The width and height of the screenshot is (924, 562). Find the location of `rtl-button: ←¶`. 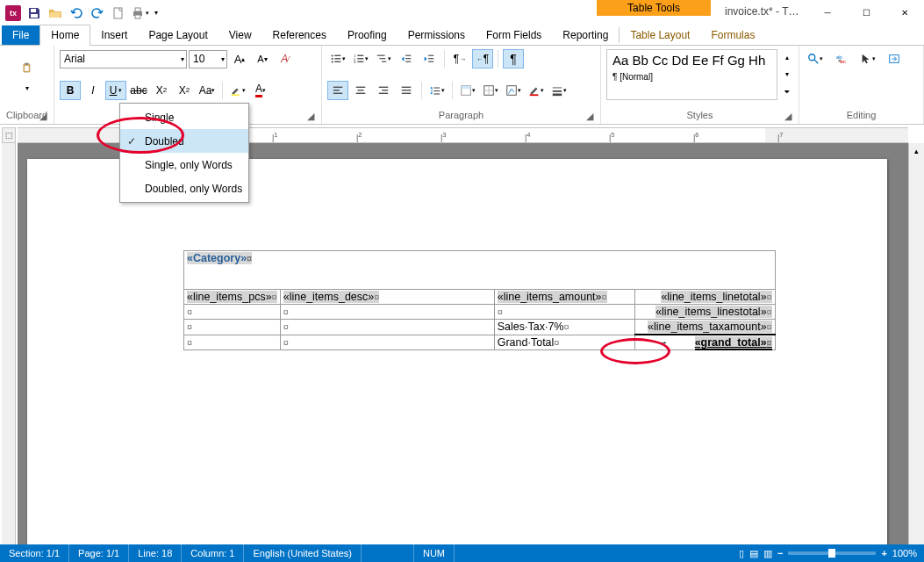

rtl-button: ←¶ is located at coordinates (483, 59).